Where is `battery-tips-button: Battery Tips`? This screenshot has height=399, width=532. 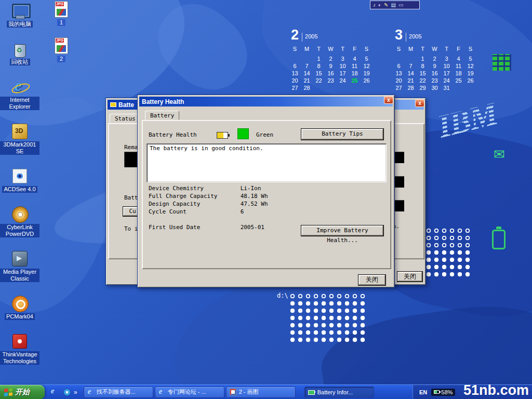
battery-tips-button: Battery Tips is located at coordinates (342, 134).